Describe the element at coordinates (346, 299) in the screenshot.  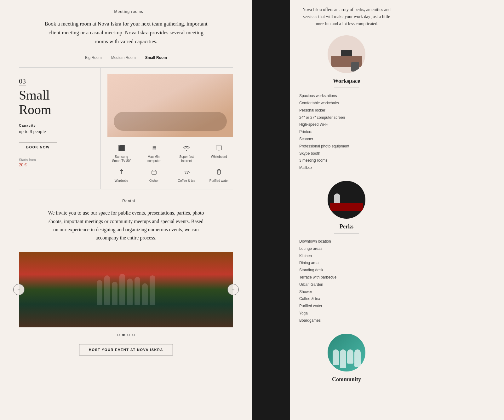
I see `list-item: Coffee & tea` at that location.